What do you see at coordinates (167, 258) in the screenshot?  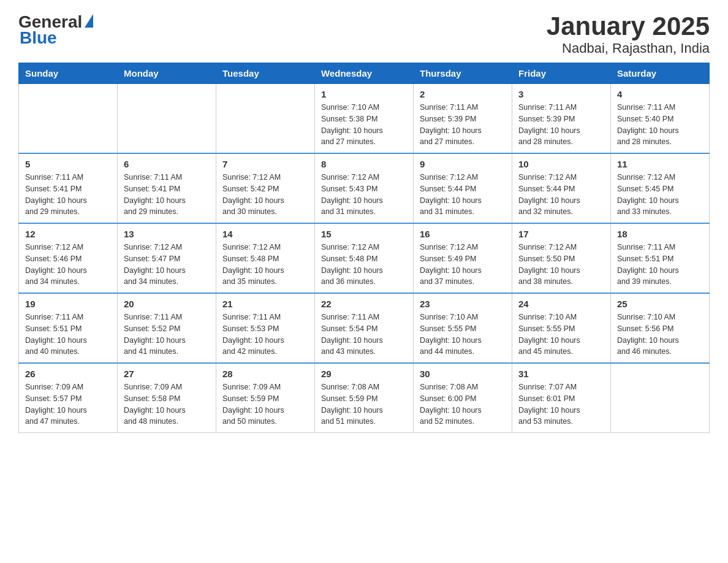 I see `calendar-cell: 13Sunrise: 7:12 AM Sunset: 5:47 PM Dayli…` at bounding box center [167, 258].